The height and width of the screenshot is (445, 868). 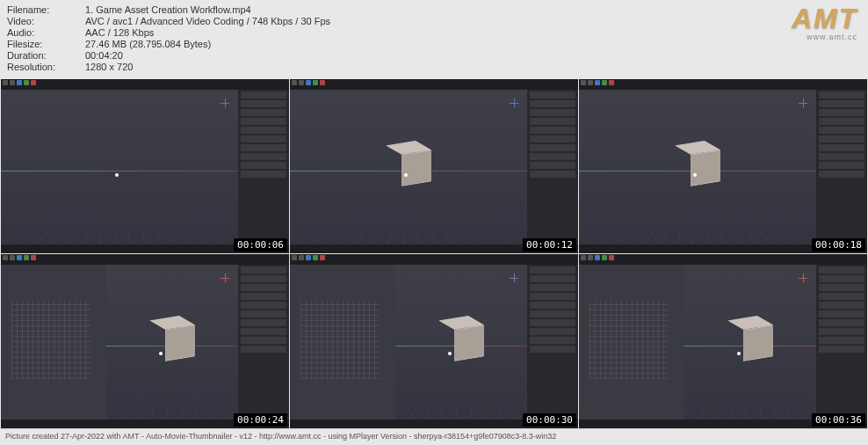 What do you see at coordinates (260, 420) in the screenshot?
I see `timestamp-badge: 00:00:24` at bounding box center [260, 420].